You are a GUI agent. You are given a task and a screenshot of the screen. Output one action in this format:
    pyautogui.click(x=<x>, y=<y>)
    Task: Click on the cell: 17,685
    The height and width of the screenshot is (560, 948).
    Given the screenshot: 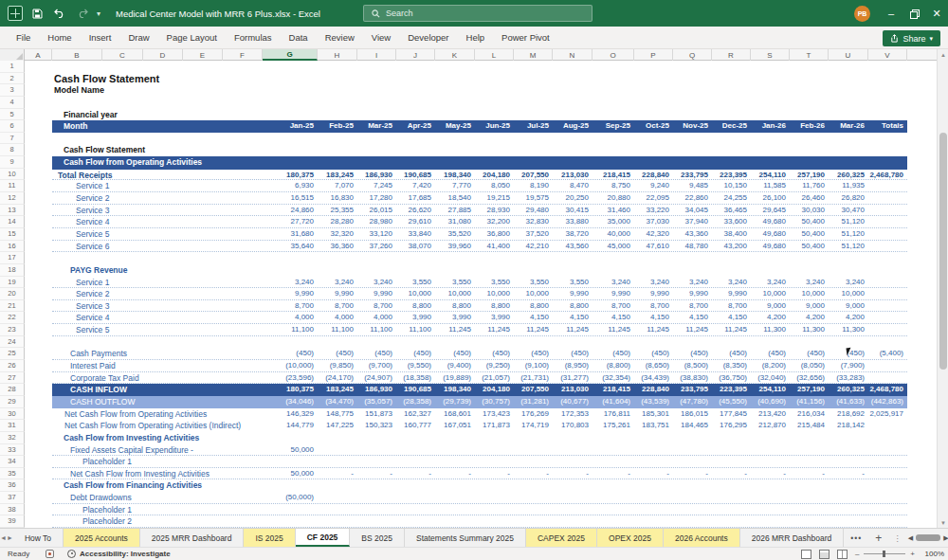 What is the action you would take?
    pyautogui.click(x=415, y=198)
    